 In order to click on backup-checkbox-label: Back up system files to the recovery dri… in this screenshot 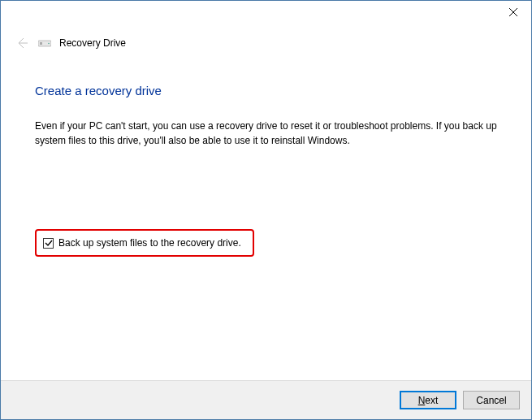, I will do `click(149, 243)`.